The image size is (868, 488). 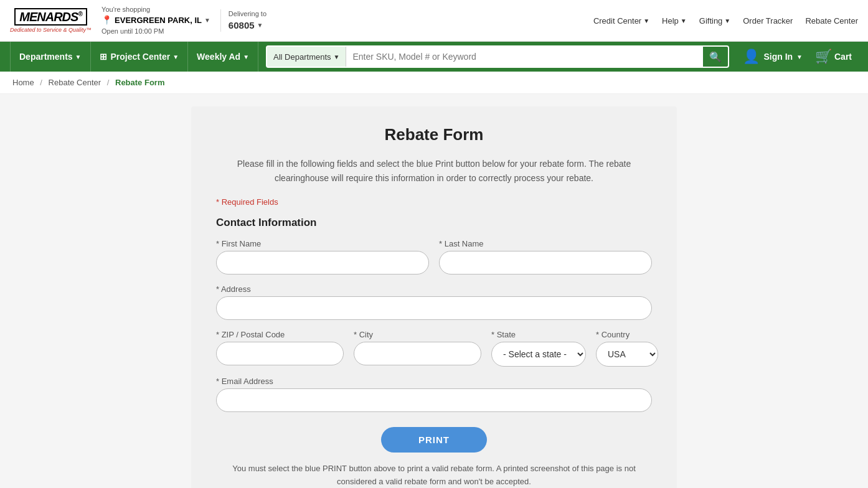 What do you see at coordinates (627, 335) in the screenshot?
I see `country-label: * Country` at bounding box center [627, 335].